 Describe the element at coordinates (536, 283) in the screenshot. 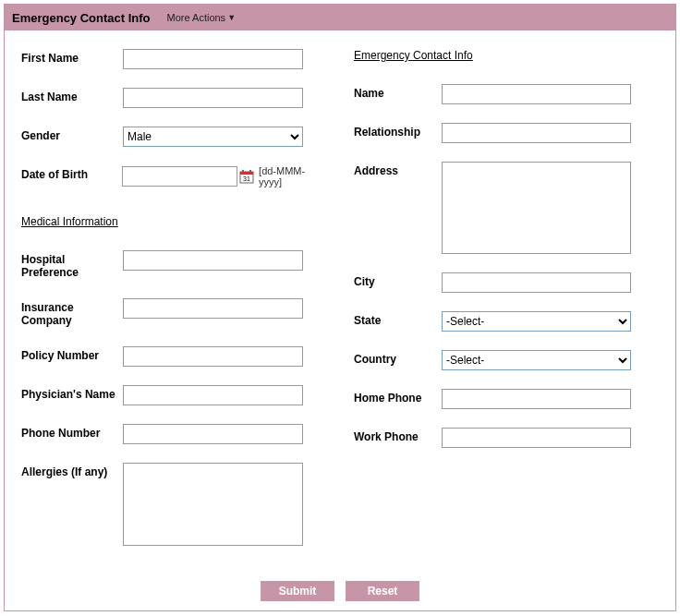

I see `city-input` at that location.